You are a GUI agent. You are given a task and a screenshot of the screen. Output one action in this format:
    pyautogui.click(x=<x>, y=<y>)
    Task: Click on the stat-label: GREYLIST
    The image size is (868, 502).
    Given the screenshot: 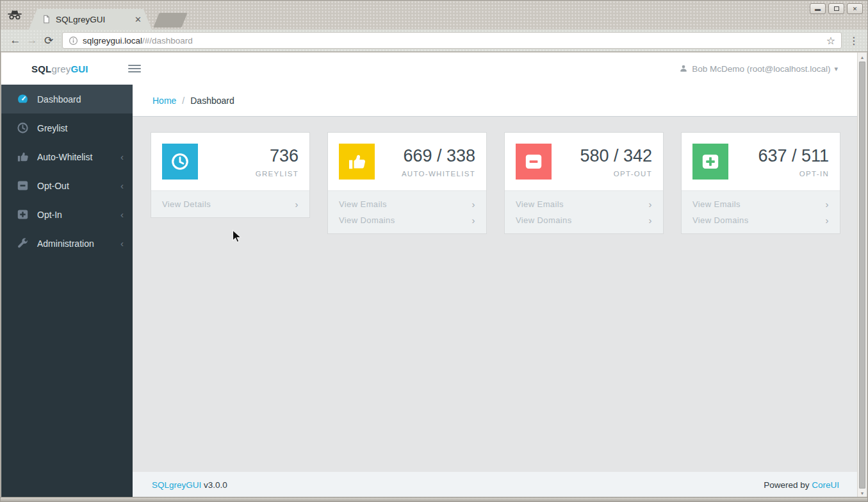 What is the action you would take?
    pyautogui.click(x=249, y=174)
    